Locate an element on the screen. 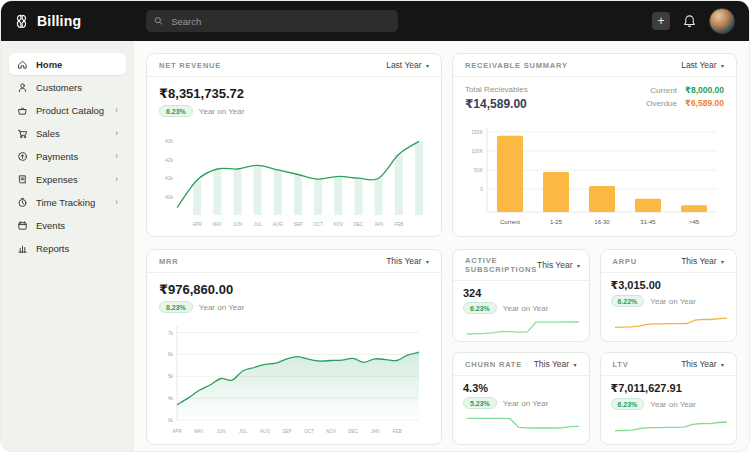 The width and height of the screenshot is (750, 452). sidebar-item-payments-label: Payments is located at coordinates (57, 156).